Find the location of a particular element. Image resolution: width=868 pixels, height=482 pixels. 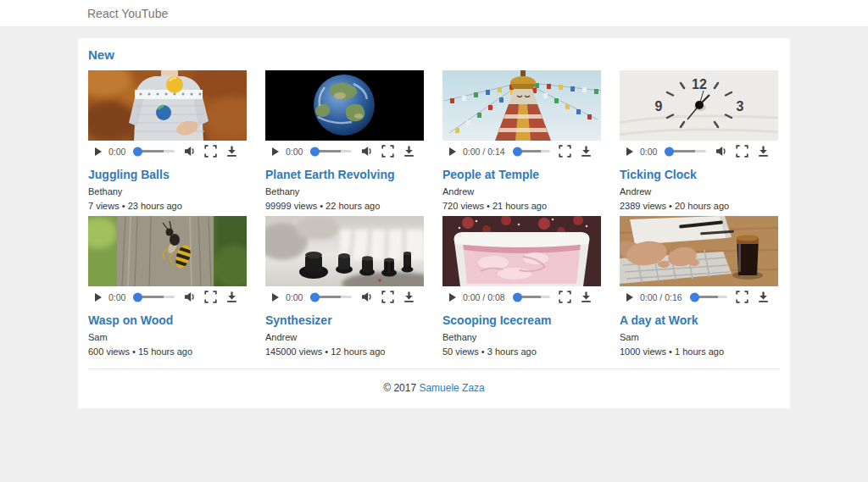

svg-text: 3 is located at coordinates (741, 107).